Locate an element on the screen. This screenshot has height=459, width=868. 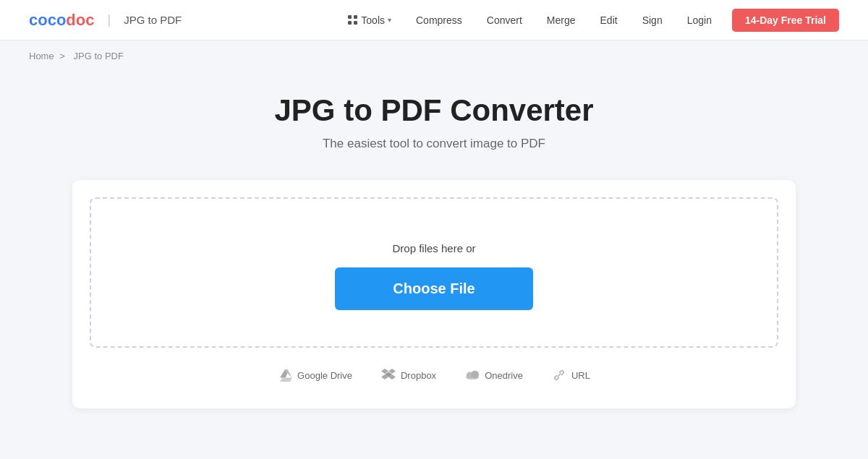
onedrive-icon is located at coordinates (472, 375).